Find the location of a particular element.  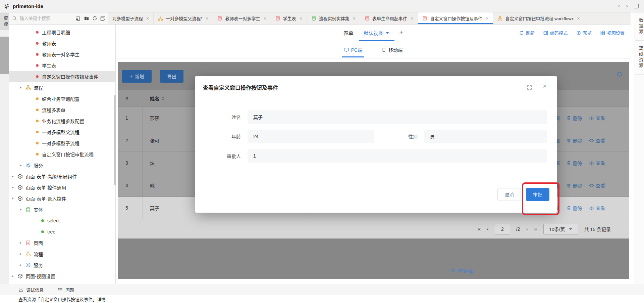

restore-window-icon is located at coordinates (636, 6).